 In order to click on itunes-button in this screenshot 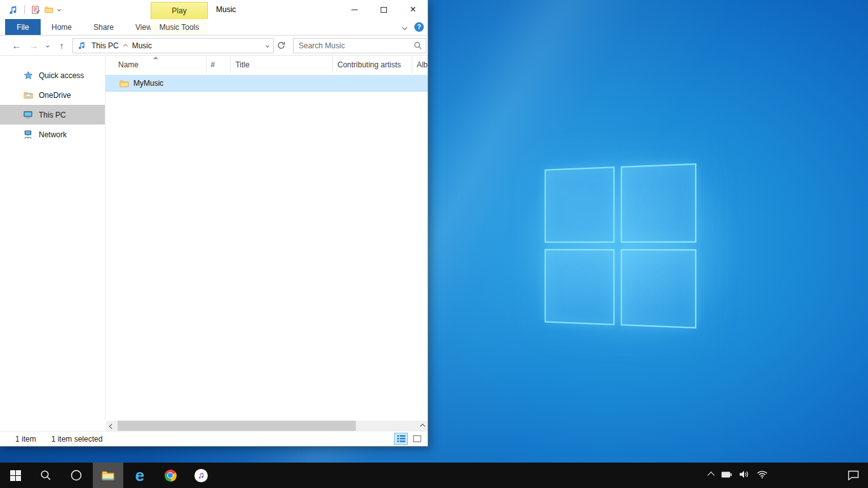, I will do `click(201, 475)`.